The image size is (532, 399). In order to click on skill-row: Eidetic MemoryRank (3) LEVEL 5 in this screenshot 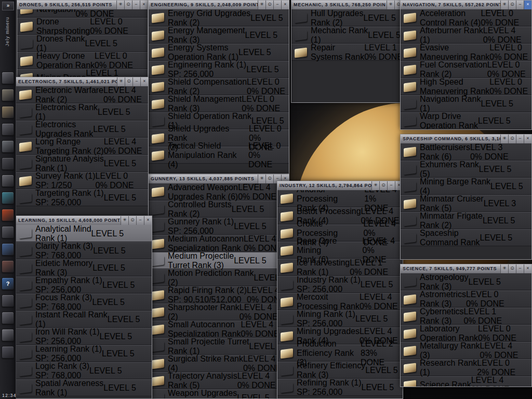, I will do `click(84, 268)`.